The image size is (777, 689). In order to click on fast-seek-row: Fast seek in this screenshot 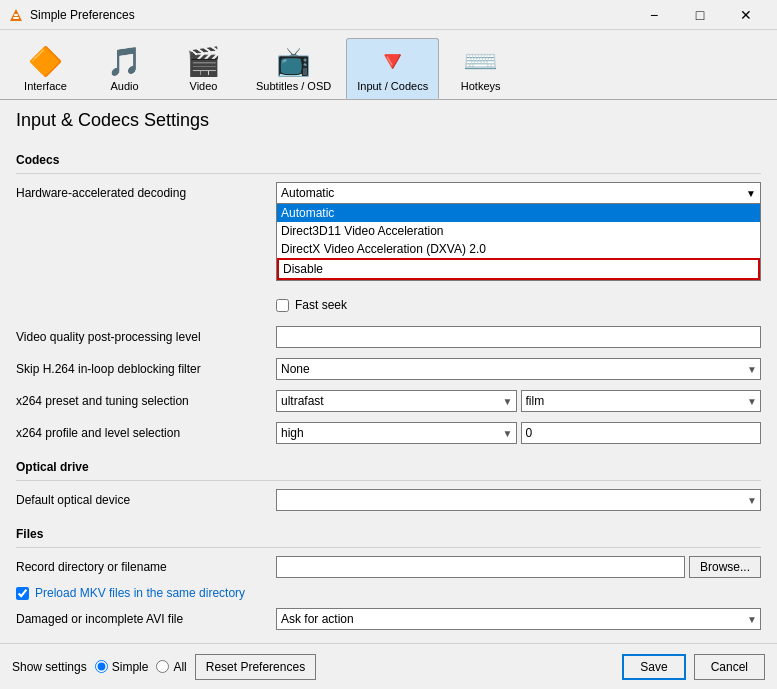, I will do `click(388, 305)`.